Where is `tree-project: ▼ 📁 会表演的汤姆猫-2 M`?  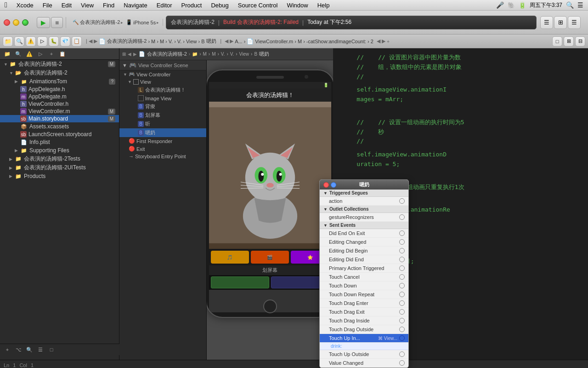 tree-project: ▼ 📁 会表演的汤姆猫-2 M is located at coordinates (60, 64).